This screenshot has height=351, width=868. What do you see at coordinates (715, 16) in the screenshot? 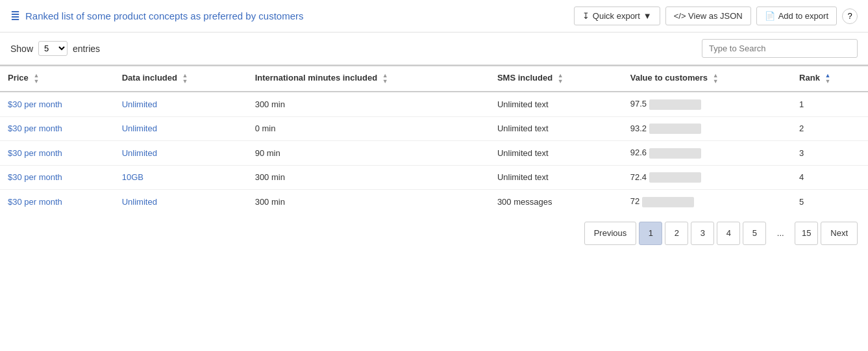
I see `top-bar-actions: ↧ Quick export ▼ </> View as JSON 📄 Add …` at bounding box center [715, 16].